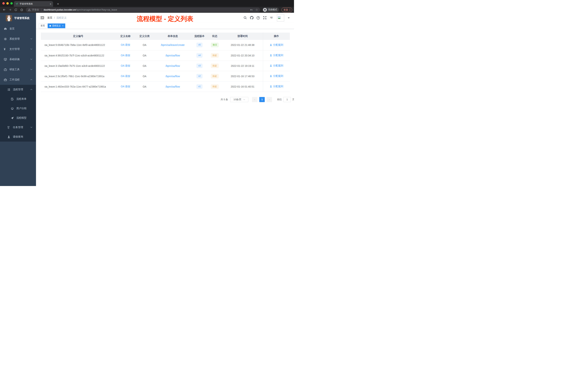  I want to click on browser-menu-icon, so click(290, 10).